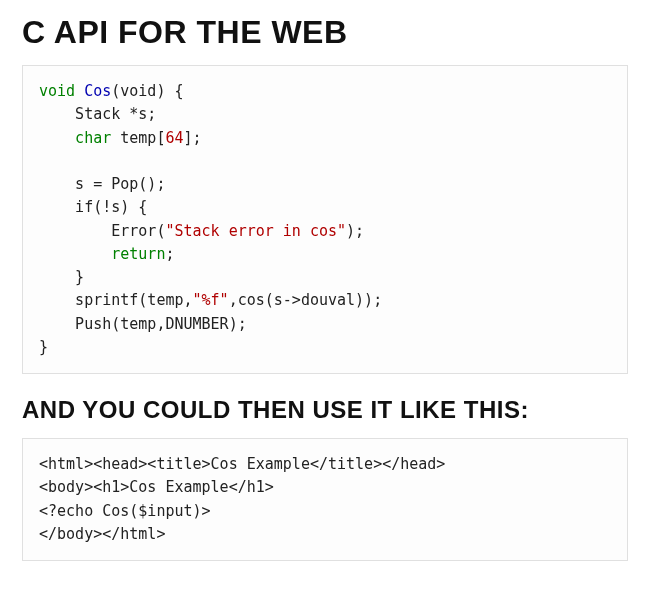 This screenshot has width=650, height=601. I want to click on code-token: ;, so click(170, 254).